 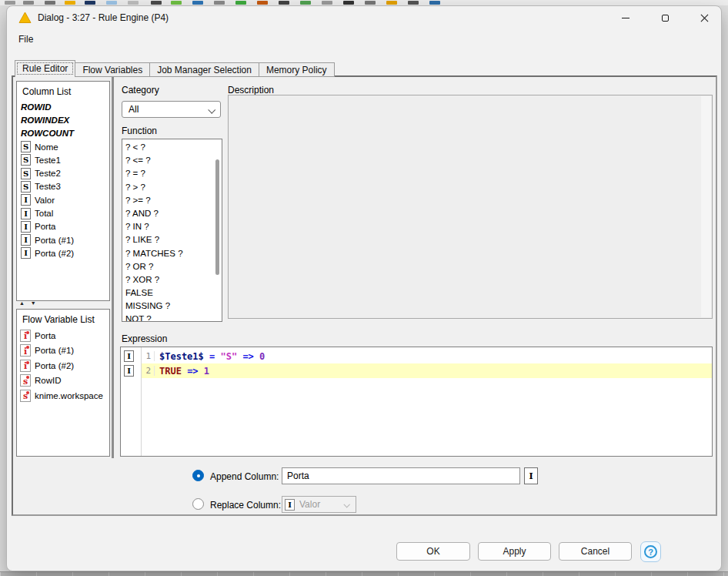 I want to click on column-list-item: ROWID, so click(x=63, y=106).